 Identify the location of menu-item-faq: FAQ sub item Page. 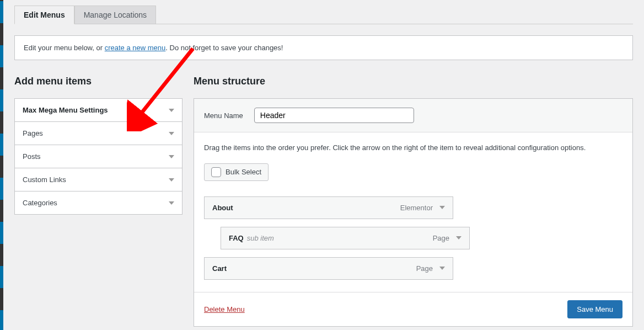
(345, 238).